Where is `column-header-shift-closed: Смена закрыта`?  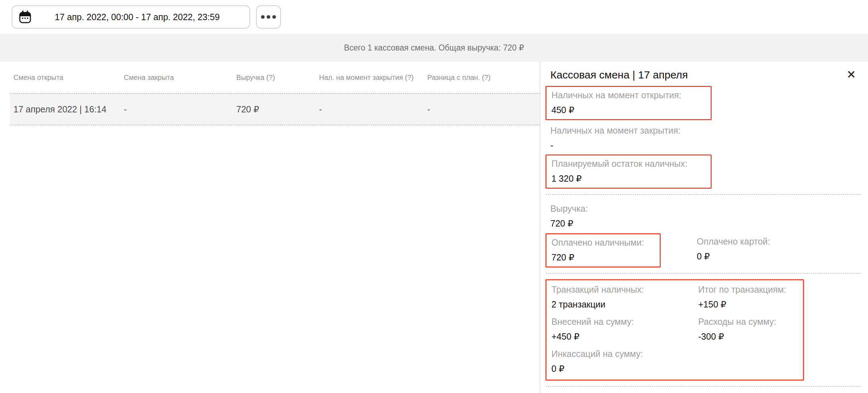
column-header-shift-closed: Смена закрыта is located at coordinates (180, 78).